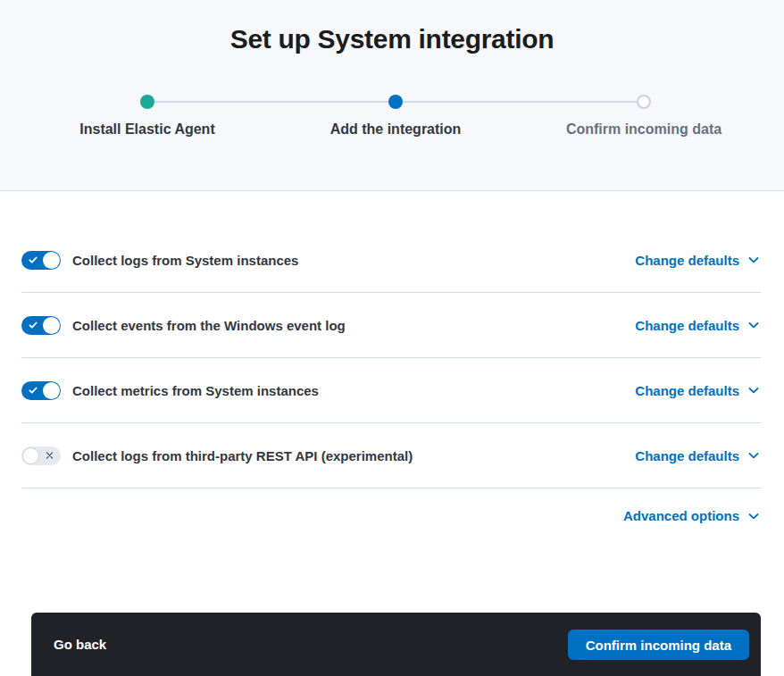  What do you see at coordinates (41, 455) in the screenshot?
I see `toggle-collect-rest-api-logs` at bounding box center [41, 455].